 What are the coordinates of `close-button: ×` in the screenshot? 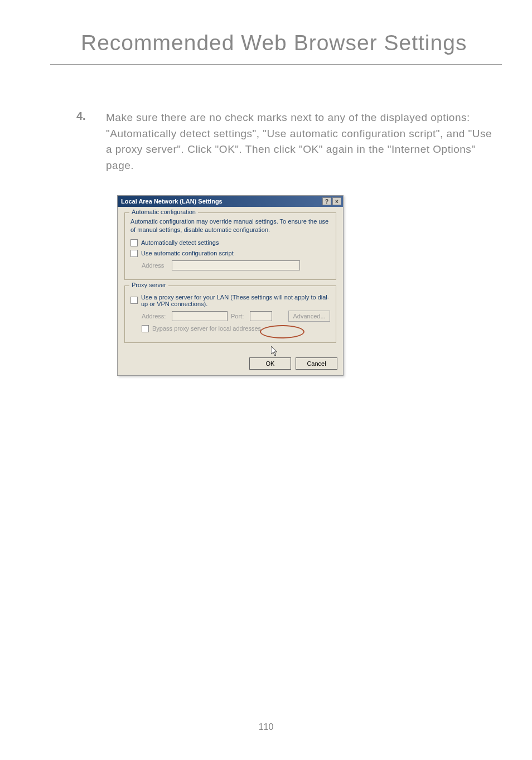 It's located at (337, 201).